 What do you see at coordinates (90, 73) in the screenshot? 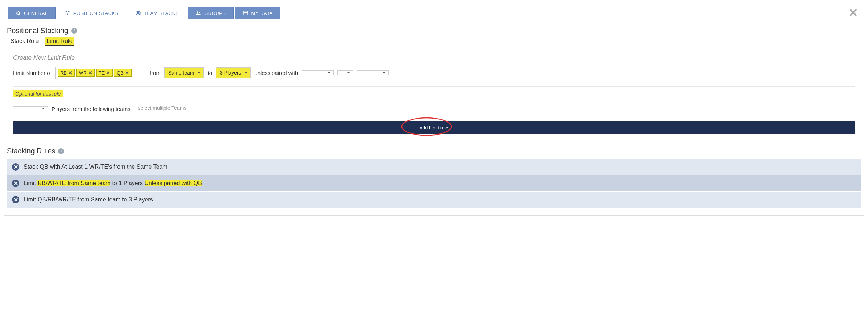
I see `remove-tag-wr: ✕` at bounding box center [90, 73].